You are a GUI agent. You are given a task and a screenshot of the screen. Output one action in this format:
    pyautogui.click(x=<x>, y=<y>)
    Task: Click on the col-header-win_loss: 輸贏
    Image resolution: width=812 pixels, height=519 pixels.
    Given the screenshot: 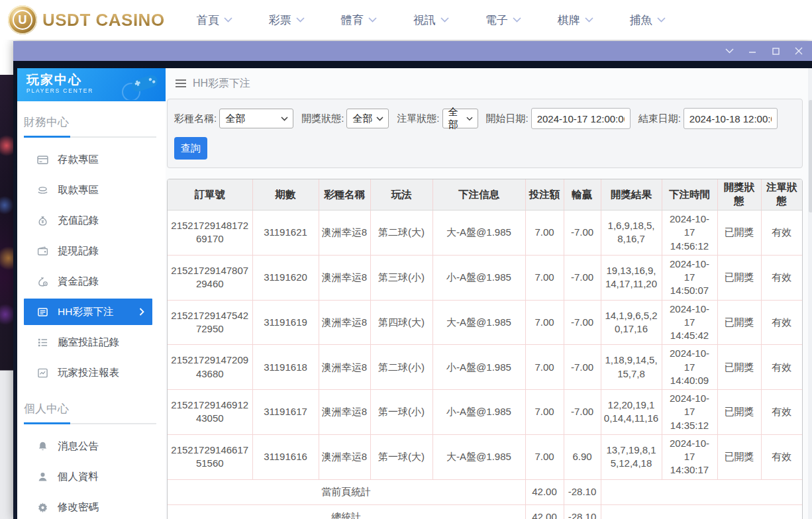 What is the action you would take?
    pyautogui.click(x=582, y=195)
    